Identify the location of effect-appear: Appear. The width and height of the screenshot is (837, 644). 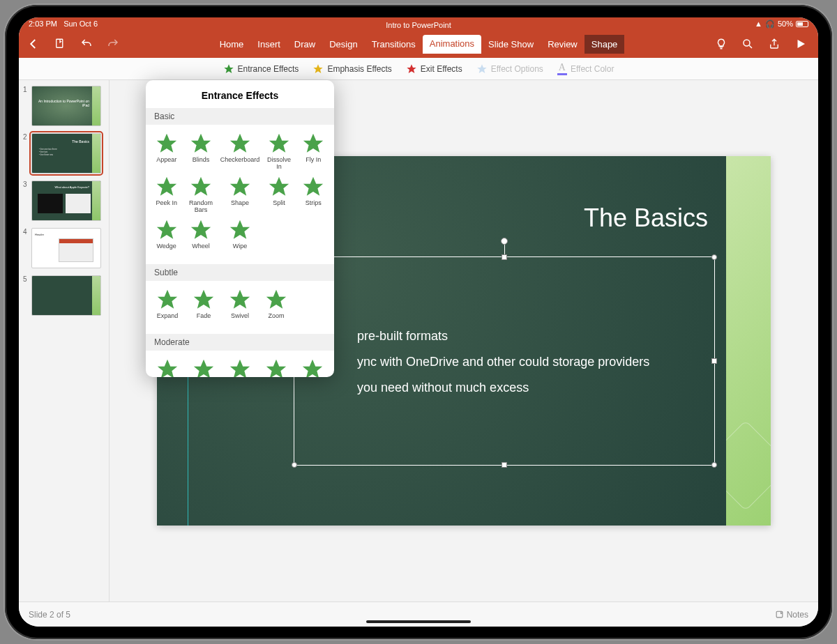
(166, 151).